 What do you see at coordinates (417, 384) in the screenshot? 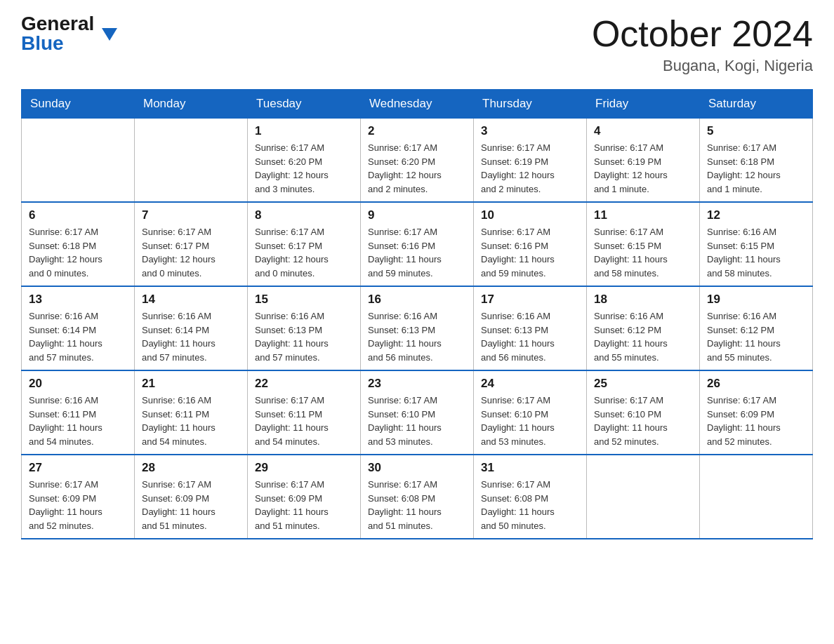
I see `day-number: 23` at bounding box center [417, 384].